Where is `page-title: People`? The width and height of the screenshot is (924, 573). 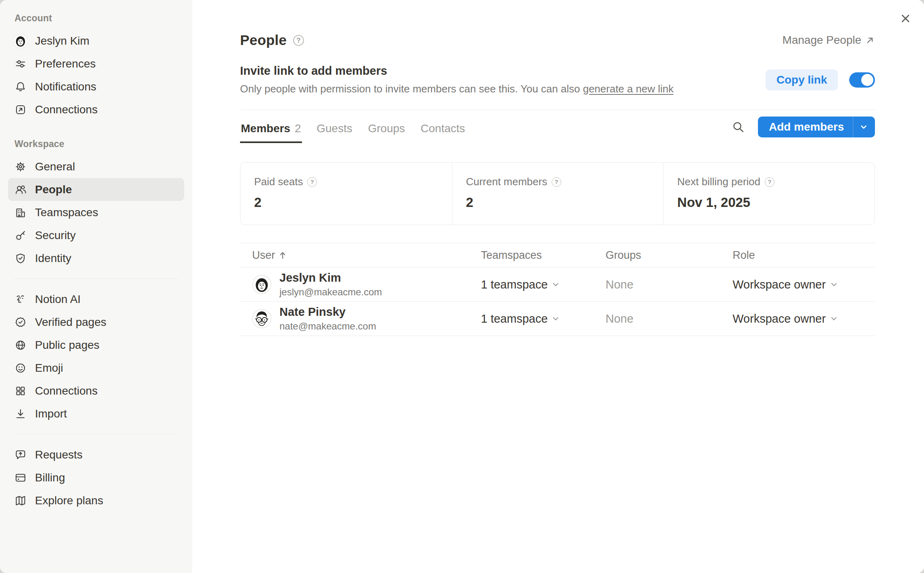
page-title: People is located at coordinates (263, 40).